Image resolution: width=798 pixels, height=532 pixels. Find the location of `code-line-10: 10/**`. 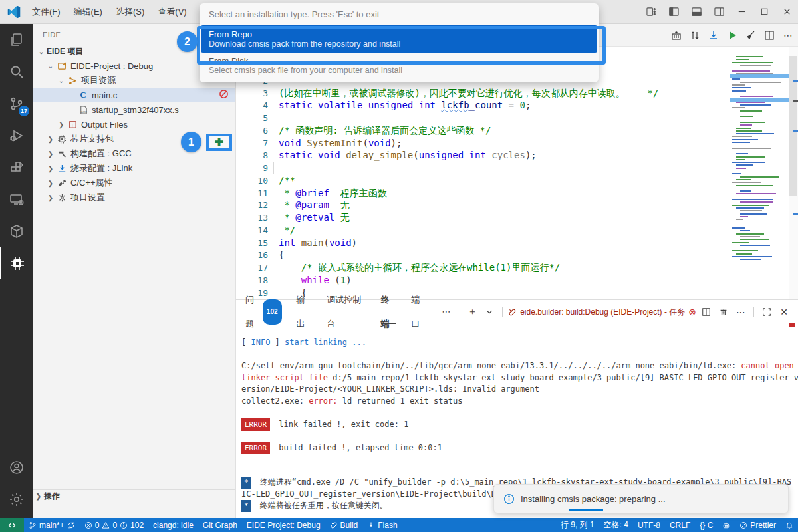

code-line-10: 10/** is located at coordinates (517, 181).